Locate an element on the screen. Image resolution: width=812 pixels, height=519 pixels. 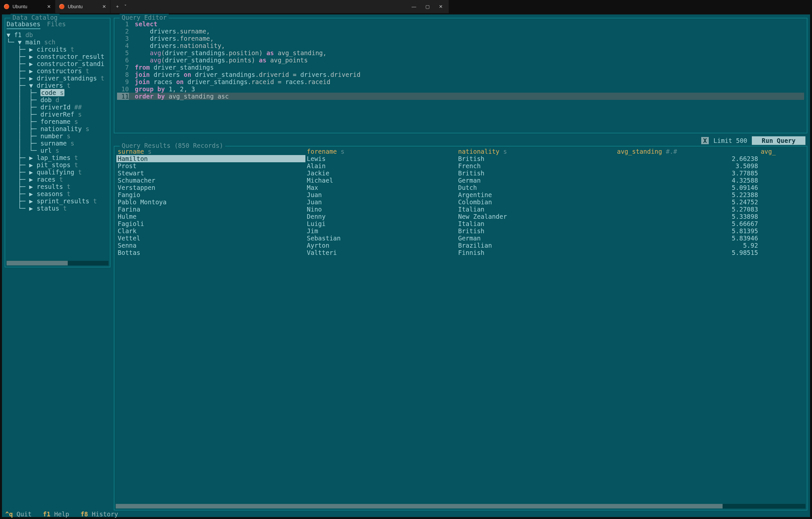
maximize-button: ▢ is located at coordinates (428, 7).